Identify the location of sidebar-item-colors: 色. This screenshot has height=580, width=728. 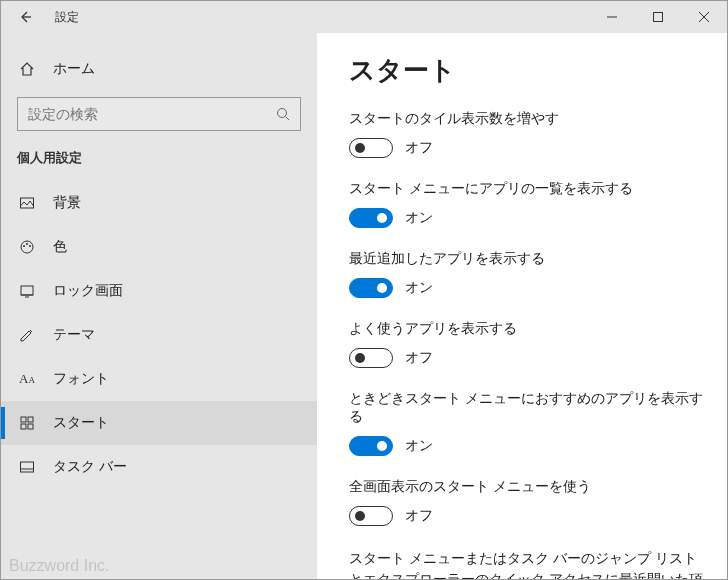
(159, 247).